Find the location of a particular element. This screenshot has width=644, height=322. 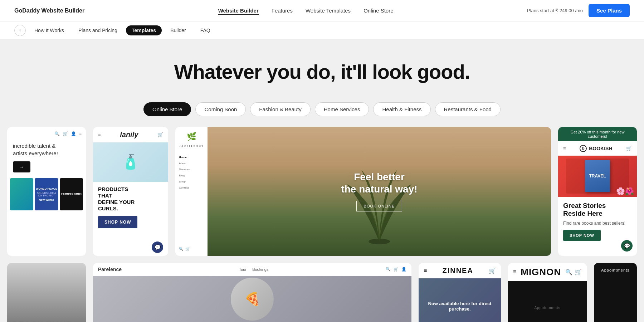

acutouch-nav-blog: Blog is located at coordinates (191, 175).